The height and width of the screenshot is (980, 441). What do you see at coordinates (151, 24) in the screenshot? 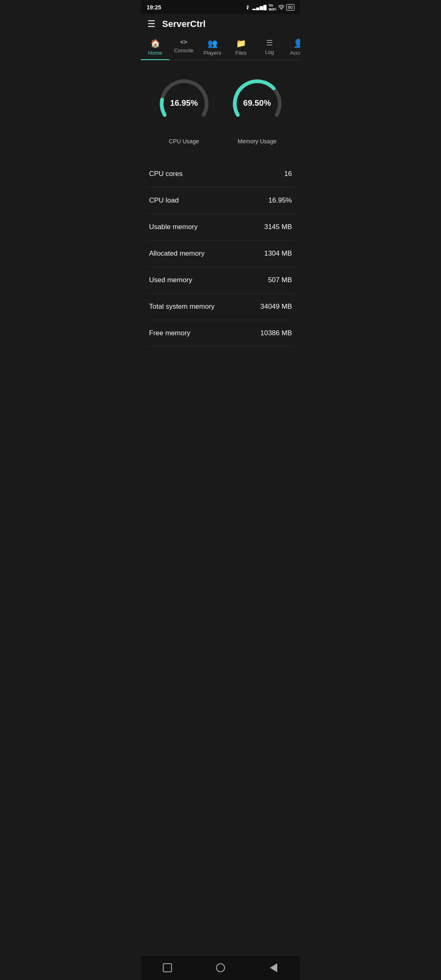
I see `hamburger-menu-icon: ☰` at bounding box center [151, 24].